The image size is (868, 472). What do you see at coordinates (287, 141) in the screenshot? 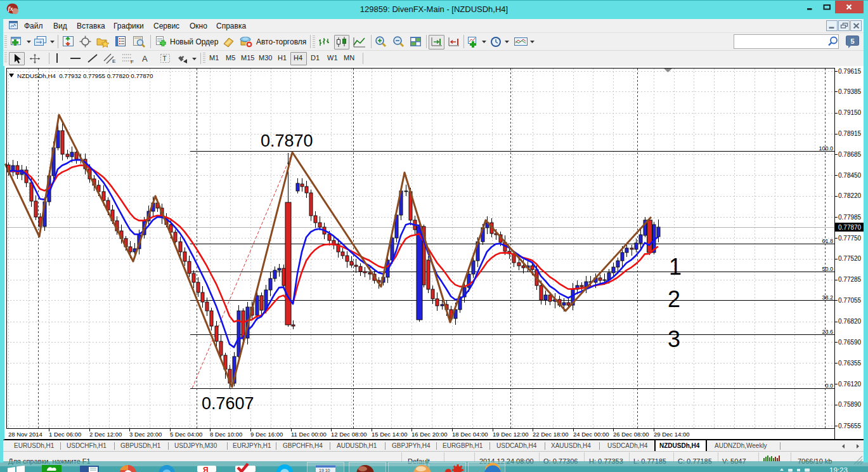
I see `svg-text: 0.7870` at bounding box center [287, 141].